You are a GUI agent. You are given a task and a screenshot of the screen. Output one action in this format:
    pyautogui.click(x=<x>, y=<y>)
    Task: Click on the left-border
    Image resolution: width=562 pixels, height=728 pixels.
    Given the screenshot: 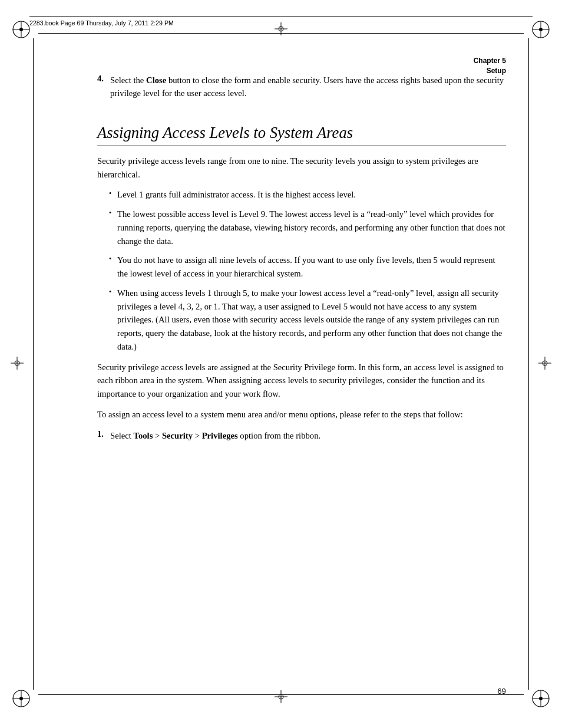 What is the action you would take?
    pyautogui.click(x=33, y=364)
    